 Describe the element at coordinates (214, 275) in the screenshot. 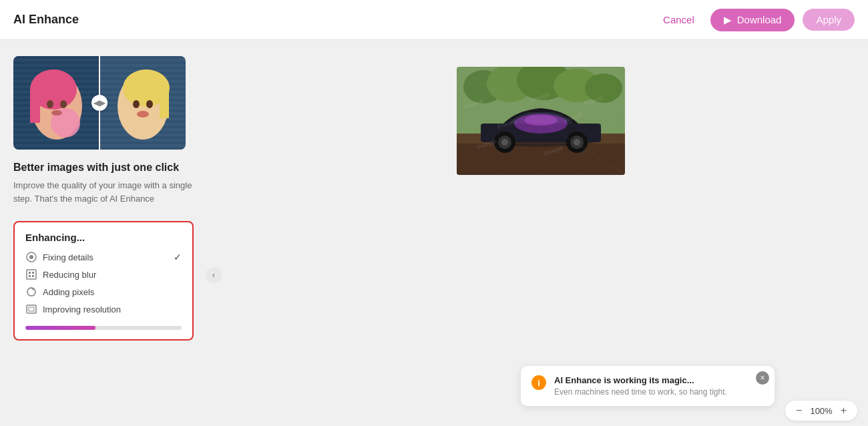

I see `collapse-panel-button: ‹` at that location.